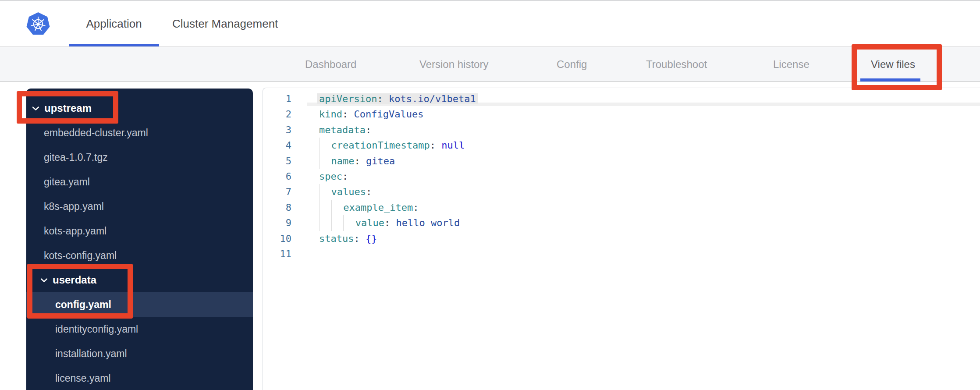 The image size is (980, 390). I want to click on nav-tab-label: License, so click(792, 64).